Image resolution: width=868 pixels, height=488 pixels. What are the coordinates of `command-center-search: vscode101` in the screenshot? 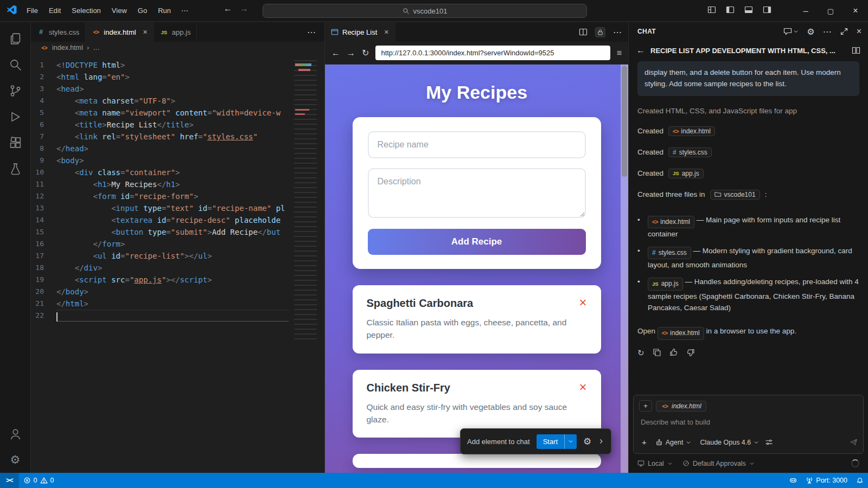 It's located at (425, 11).